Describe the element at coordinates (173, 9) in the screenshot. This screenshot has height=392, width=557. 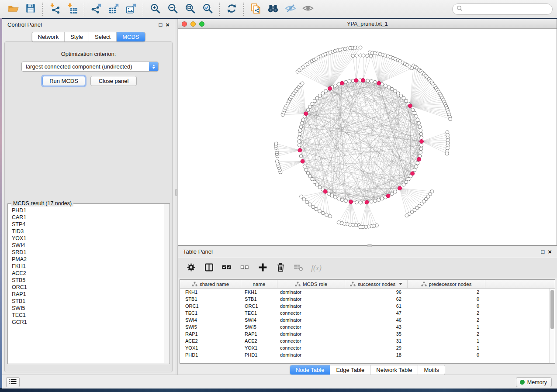
I see `zoom-out-button` at that location.